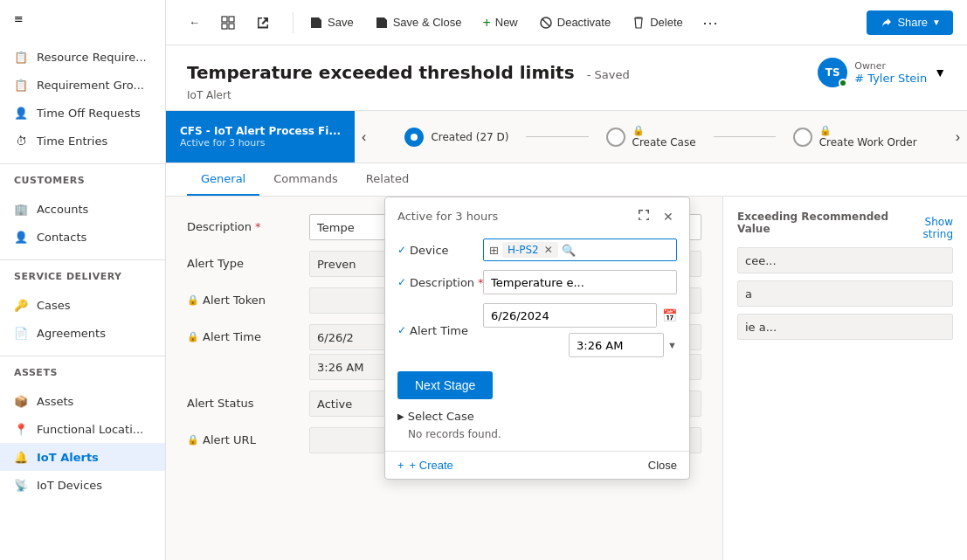 The width and height of the screenshot is (967, 560). I want to click on share-button: Share ▼, so click(910, 23).